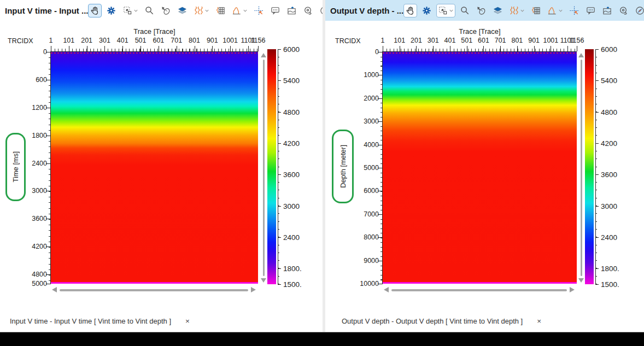 The height and width of the screenshot is (346, 644). I want to click on x-tick-label: 501, so click(467, 40).